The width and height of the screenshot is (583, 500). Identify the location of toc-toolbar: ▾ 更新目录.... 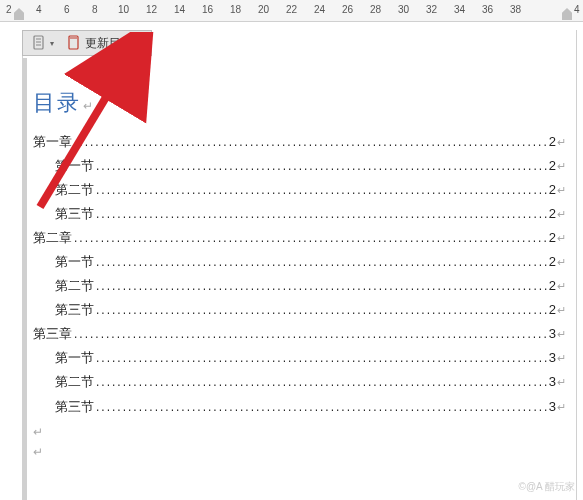
(87, 43).